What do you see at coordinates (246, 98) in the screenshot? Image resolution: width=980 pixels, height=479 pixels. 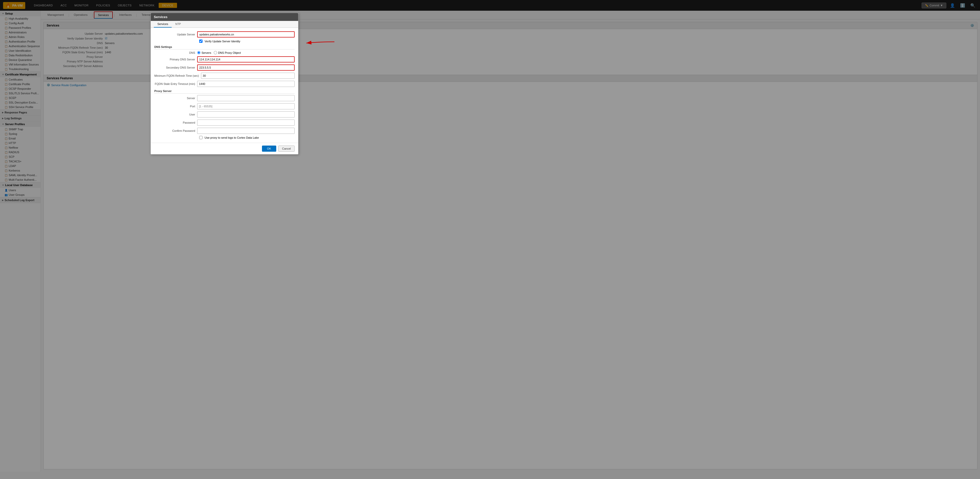 I see `proxy-server-input` at bounding box center [246, 98].